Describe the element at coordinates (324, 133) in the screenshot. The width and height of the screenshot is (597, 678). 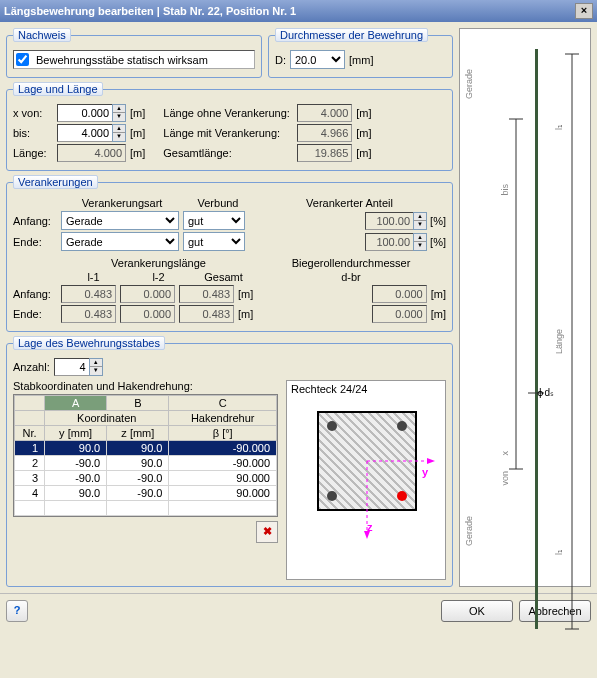
I see `lmv-field` at that location.